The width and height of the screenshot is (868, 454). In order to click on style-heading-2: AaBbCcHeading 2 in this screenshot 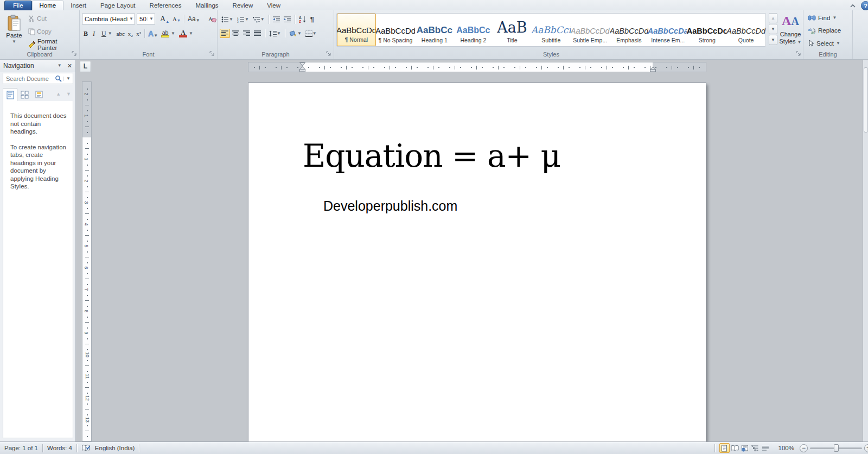, I will do `click(474, 30)`.